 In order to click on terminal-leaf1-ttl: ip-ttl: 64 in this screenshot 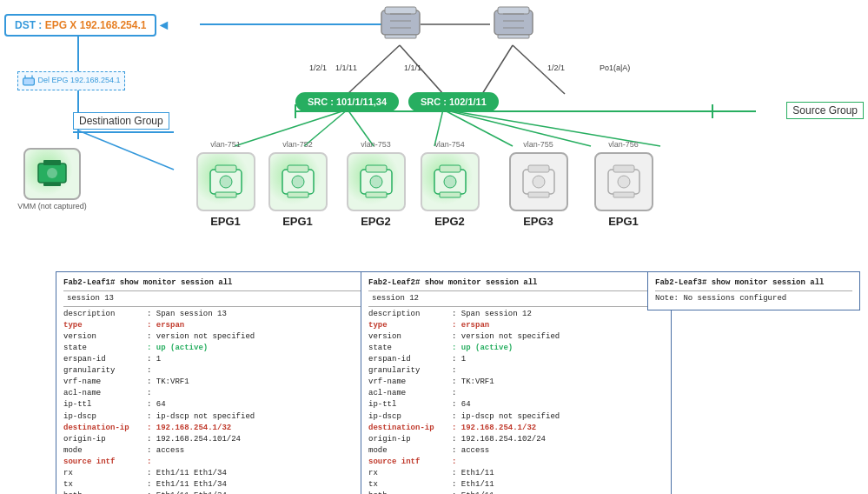, I will do `click(215, 405)`.